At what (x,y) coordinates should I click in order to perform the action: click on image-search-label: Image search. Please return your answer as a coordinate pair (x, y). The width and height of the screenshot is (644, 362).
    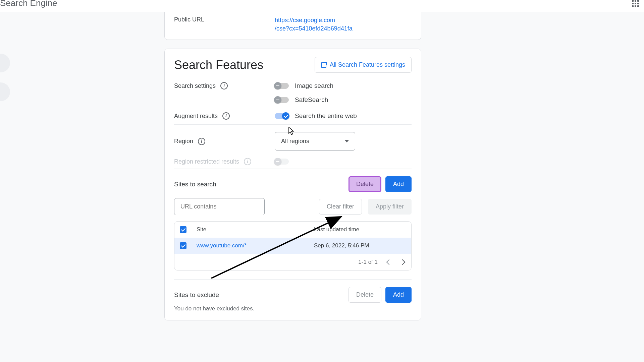
    Looking at the image, I should click on (314, 86).